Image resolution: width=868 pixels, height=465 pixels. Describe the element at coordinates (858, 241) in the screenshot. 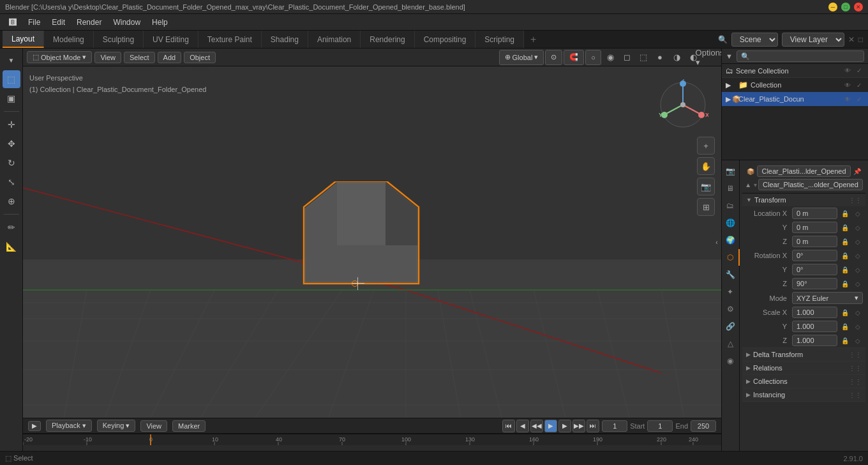

I see `location-z-anim: ◇` at that location.